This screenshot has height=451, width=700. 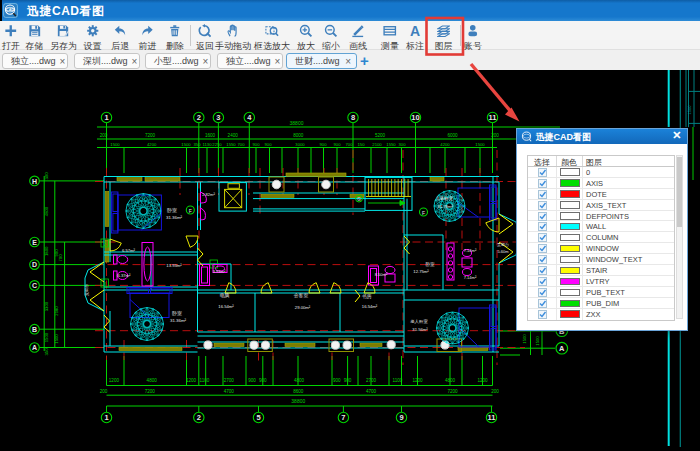 I want to click on svg-text: E, so click(x=34, y=242).